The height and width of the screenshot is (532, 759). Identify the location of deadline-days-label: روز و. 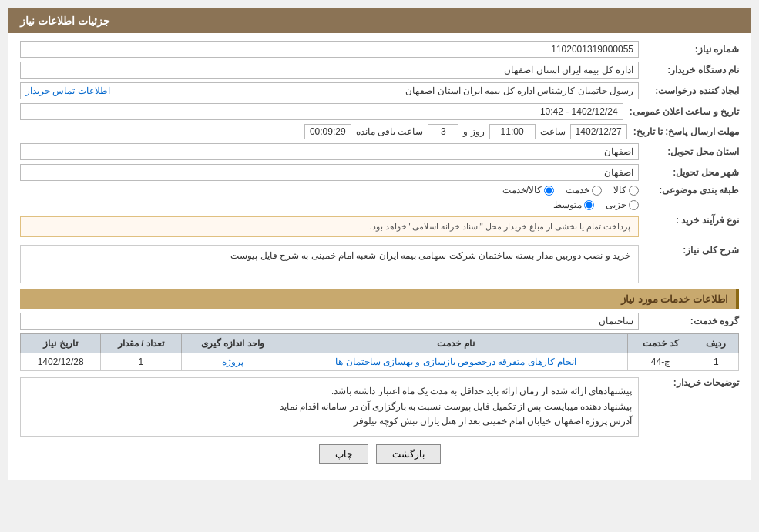
(473, 132).